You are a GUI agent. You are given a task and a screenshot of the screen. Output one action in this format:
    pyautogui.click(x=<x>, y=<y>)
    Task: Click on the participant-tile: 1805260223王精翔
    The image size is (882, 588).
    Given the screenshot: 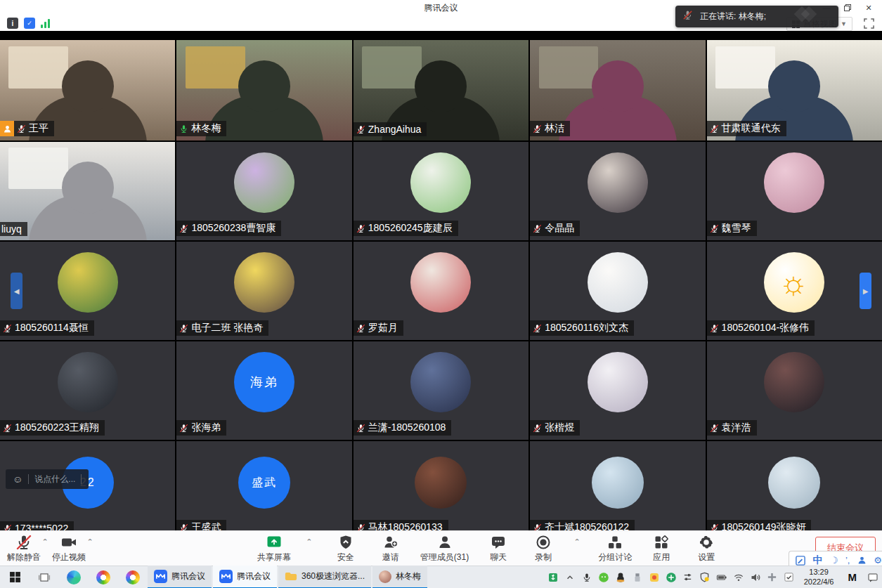 What is the action you would take?
    pyautogui.click(x=87, y=391)
    